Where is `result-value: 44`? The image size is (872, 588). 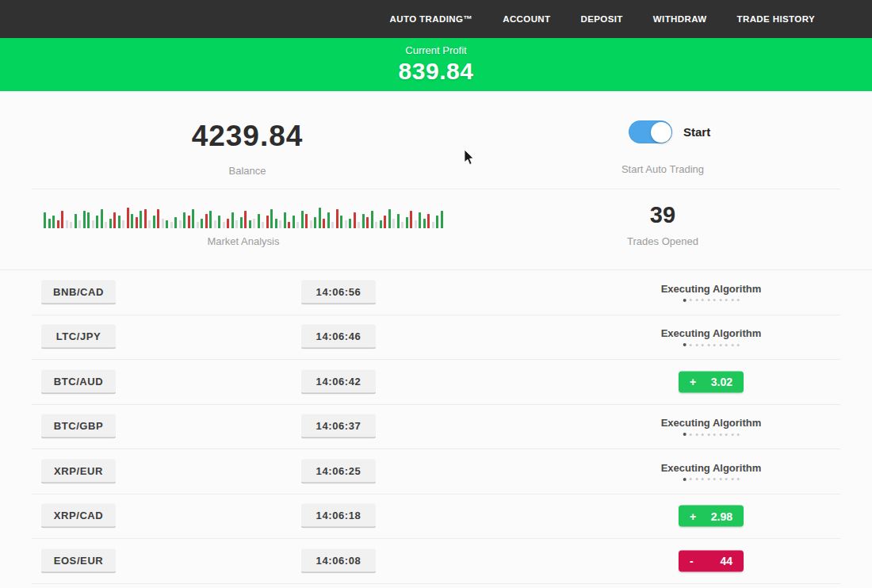 result-value: 44 is located at coordinates (726, 561).